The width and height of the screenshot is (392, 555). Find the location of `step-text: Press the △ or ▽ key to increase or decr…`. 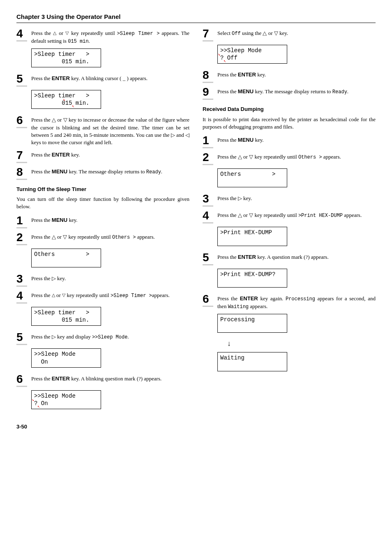

step-text: Press the △ or ▽ key to increase or decr… is located at coordinates (110, 131).